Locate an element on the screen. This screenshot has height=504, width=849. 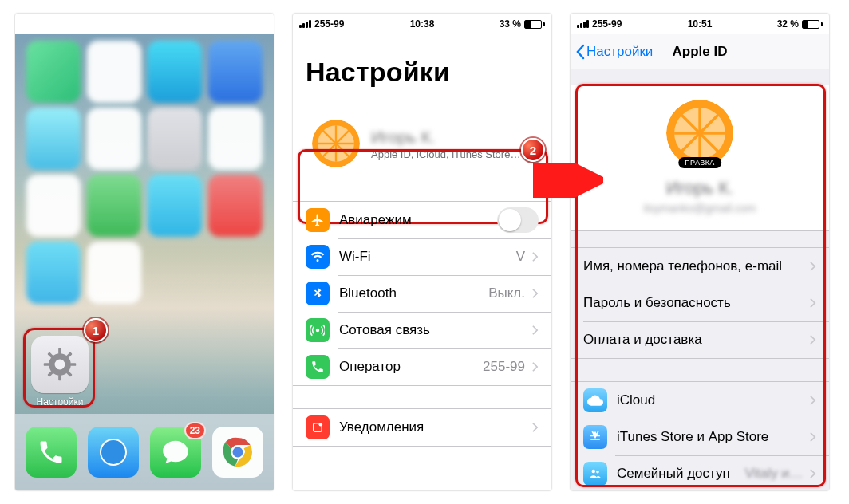
step-badge-1: 1 is located at coordinates (96, 330).